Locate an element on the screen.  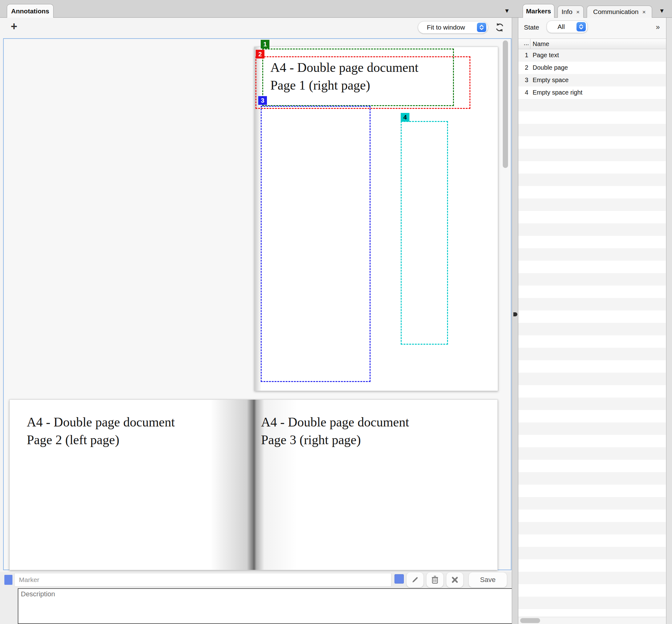
right-panel-scrollbar-track is located at coordinates (669, 321).